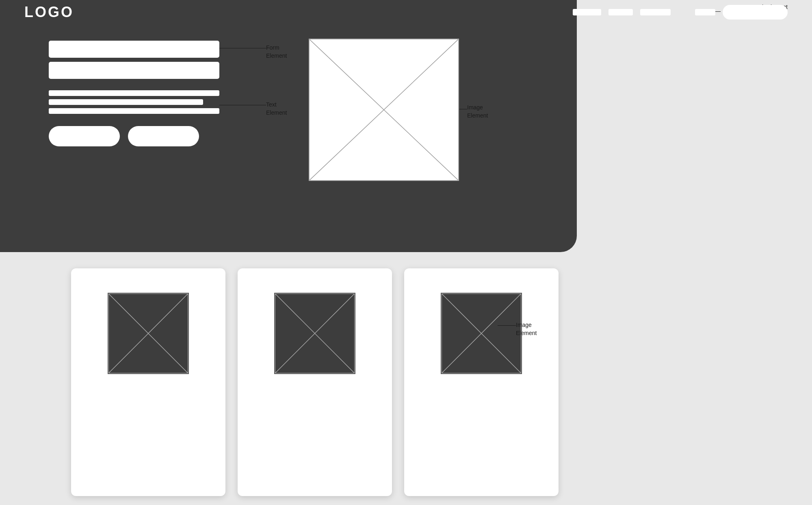  I want to click on navbar: LOGO, so click(406, 12).